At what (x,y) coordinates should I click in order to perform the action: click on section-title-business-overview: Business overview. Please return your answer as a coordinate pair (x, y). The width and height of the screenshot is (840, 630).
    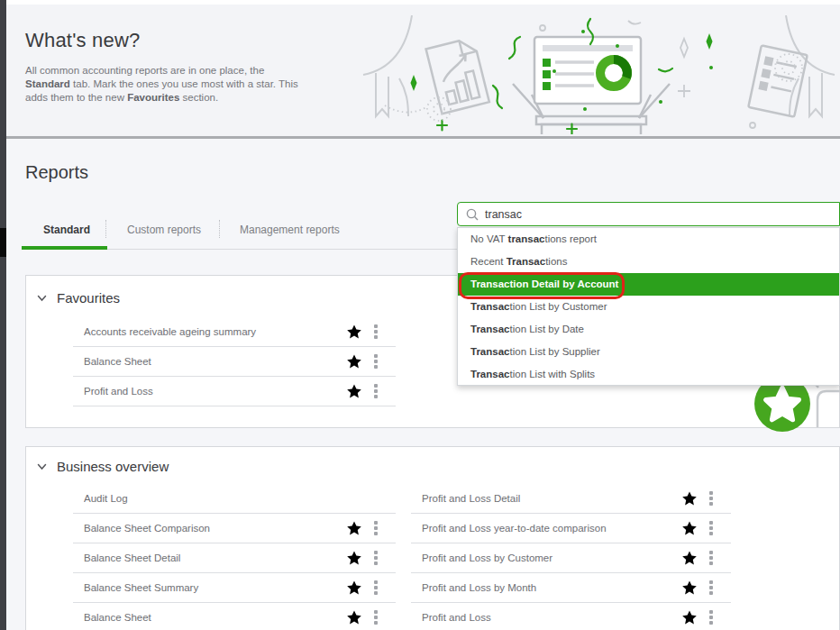
    Looking at the image, I should click on (113, 467).